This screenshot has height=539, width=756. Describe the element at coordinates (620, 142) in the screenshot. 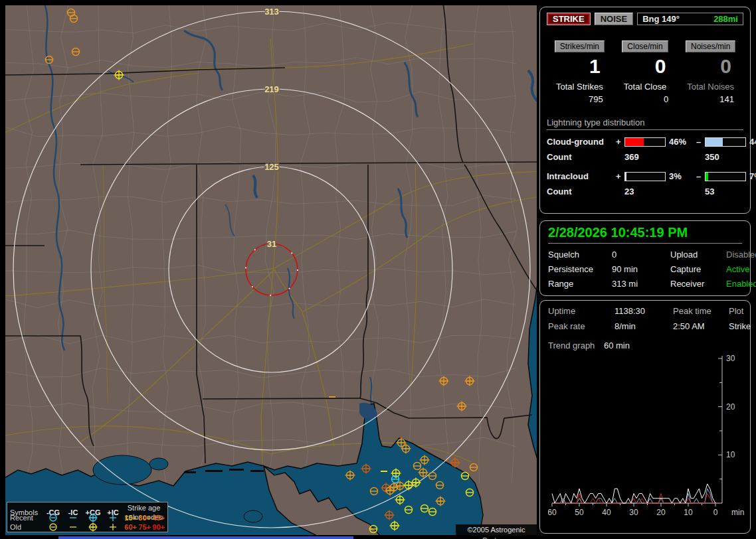

I see `cg-pos-sign: +` at that location.